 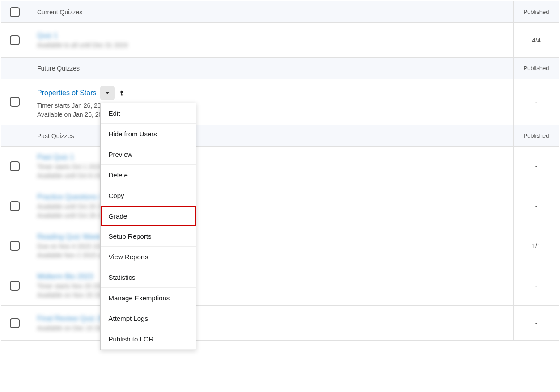 What do you see at coordinates (148, 236) in the screenshot?
I see `menu-item-setup-reports: Setup Reports` at bounding box center [148, 236].